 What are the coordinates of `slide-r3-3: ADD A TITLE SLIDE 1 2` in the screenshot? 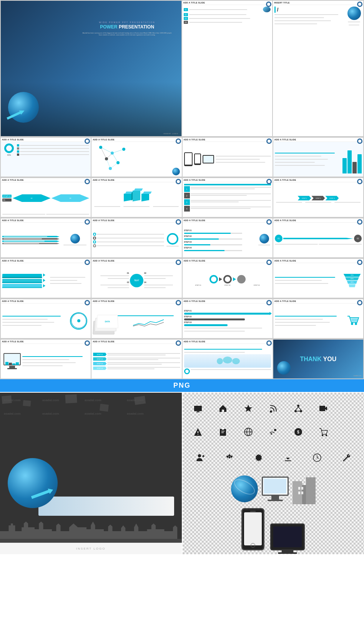 It's located at (228, 198).